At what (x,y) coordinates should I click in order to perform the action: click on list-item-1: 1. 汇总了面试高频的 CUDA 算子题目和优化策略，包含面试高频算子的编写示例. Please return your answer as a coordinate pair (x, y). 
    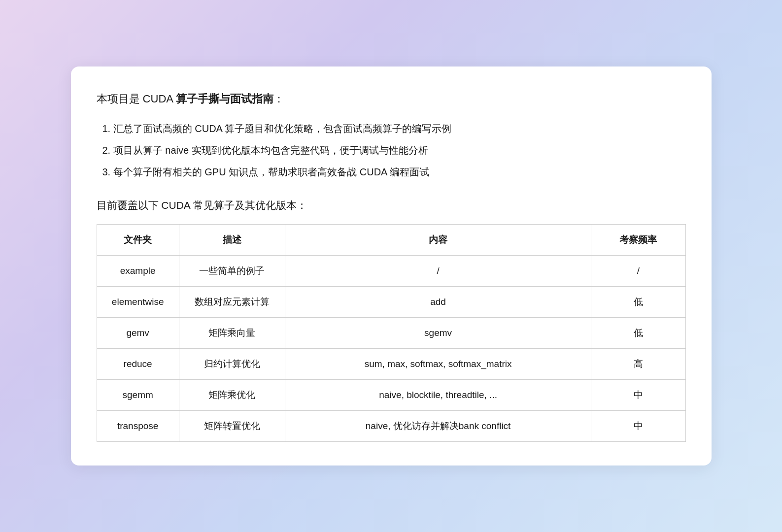
    Looking at the image, I should click on (393, 129).